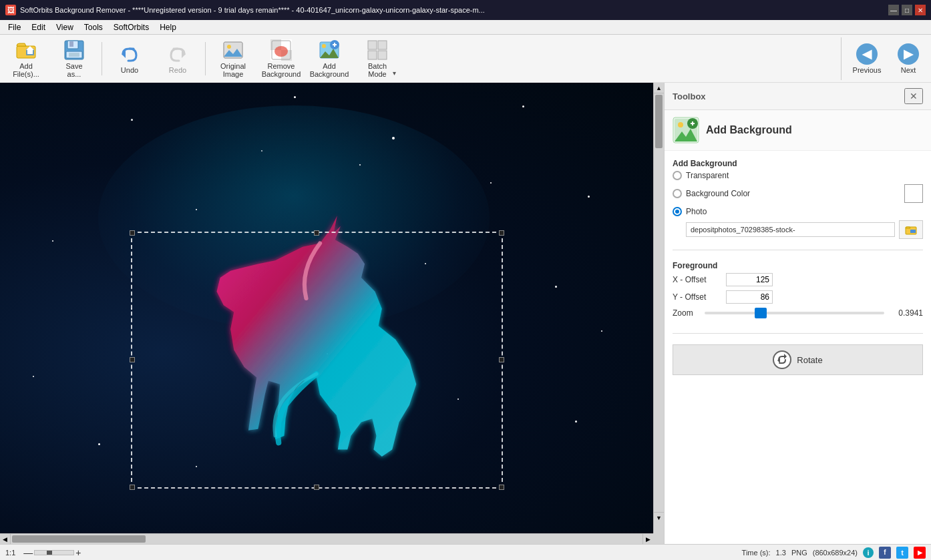 The width and height of the screenshot is (931, 560). Describe the element at coordinates (11, 553) in the screenshot. I see `zoom-indicator: 1:1` at that location.